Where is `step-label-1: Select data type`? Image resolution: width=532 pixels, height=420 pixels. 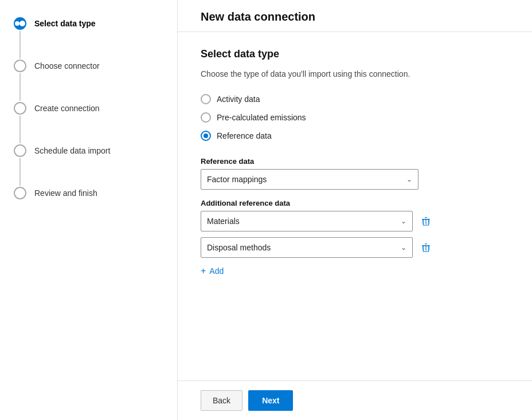 step-label-1: Select data type is located at coordinates (65, 23).